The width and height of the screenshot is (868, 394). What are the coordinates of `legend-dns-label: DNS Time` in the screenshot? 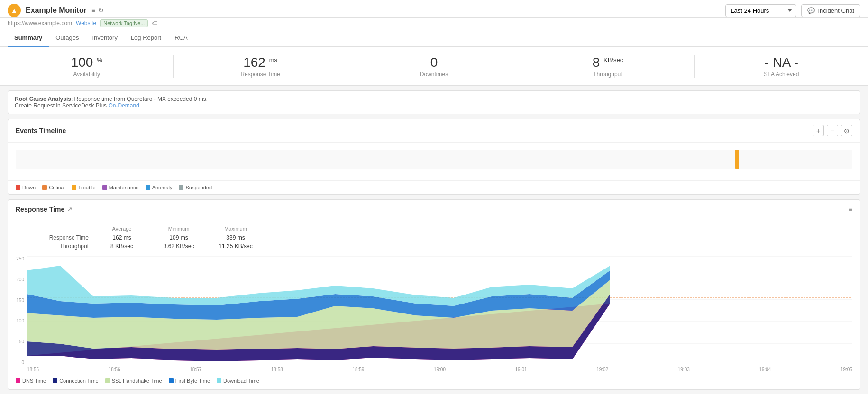 It's located at (34, 381).